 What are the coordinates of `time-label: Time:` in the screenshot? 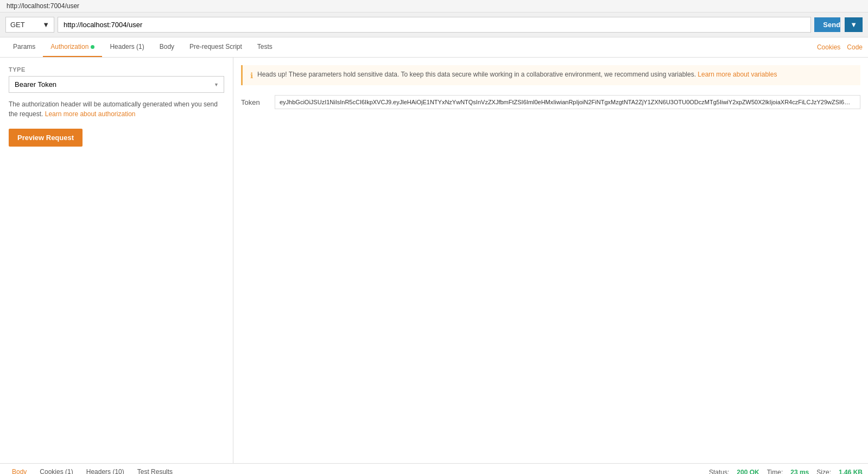 It's located at (775, 471).